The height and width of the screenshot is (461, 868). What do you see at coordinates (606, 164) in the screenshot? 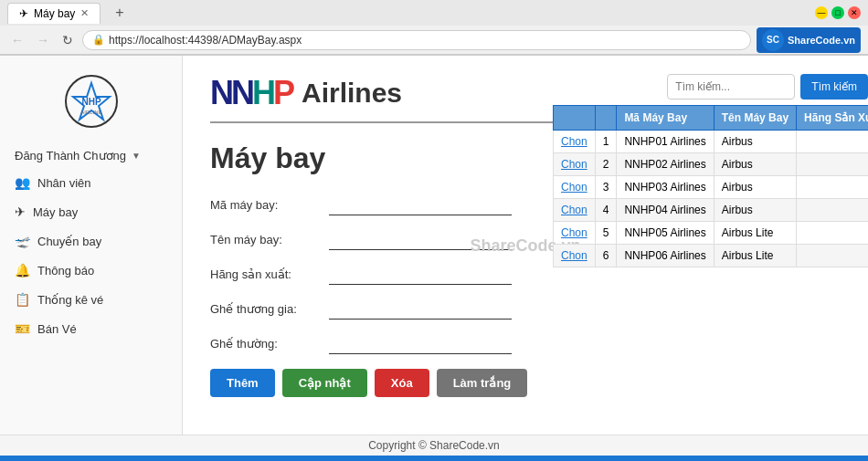
I see `row-id: 2` at bounding box center [606, 164].